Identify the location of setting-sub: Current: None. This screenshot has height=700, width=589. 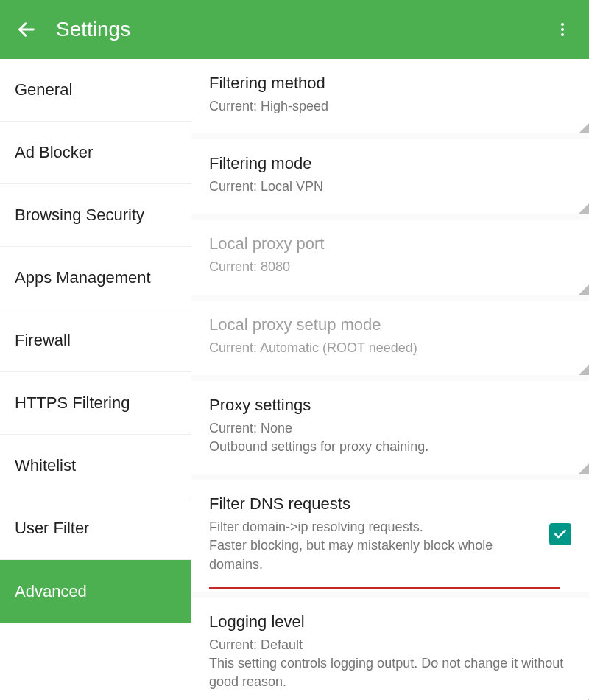
(390, 429).